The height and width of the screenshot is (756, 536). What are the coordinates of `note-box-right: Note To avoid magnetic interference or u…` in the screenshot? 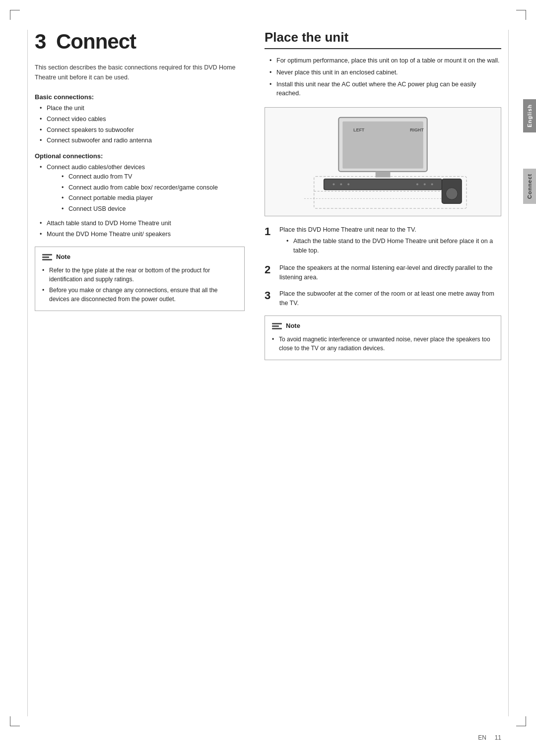 It's located at (383, 338).